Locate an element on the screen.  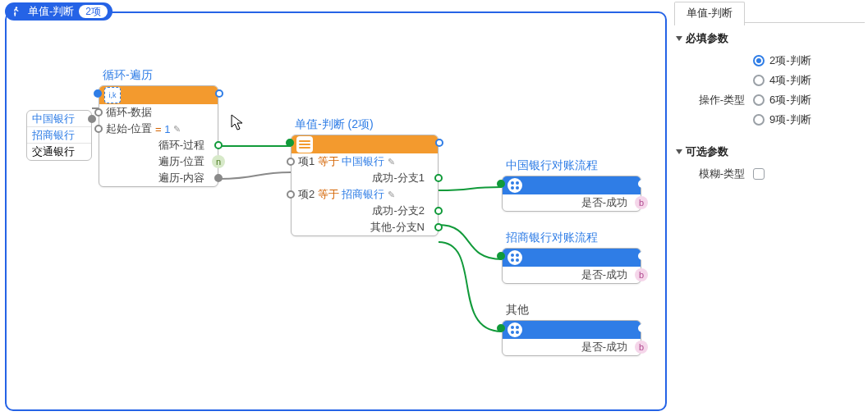
loop-row-data: 循环-数据 is located at coordinates (158, 112).